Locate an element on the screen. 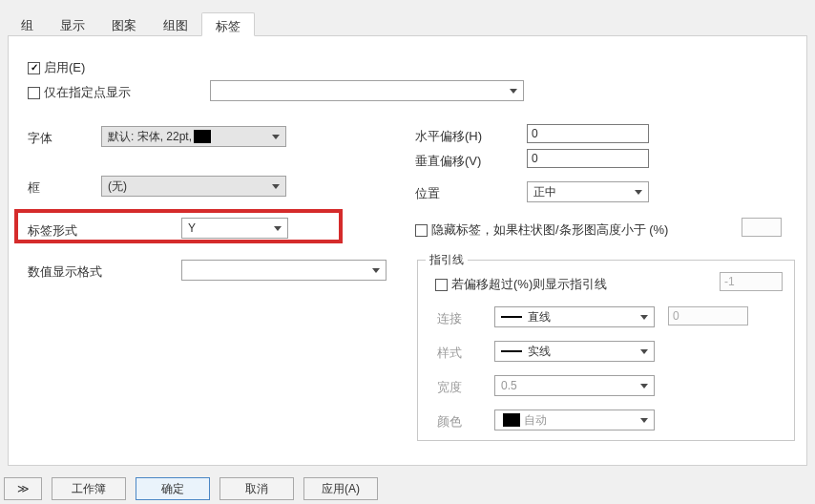  leader-enable-checkbox is located at coordinates (441, 284).